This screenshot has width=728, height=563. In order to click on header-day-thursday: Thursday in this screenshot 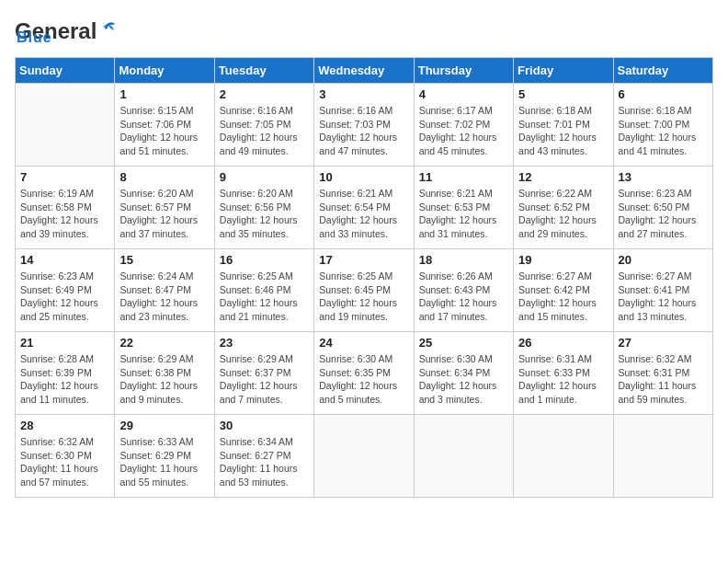, I will do `click(463, 71)`.